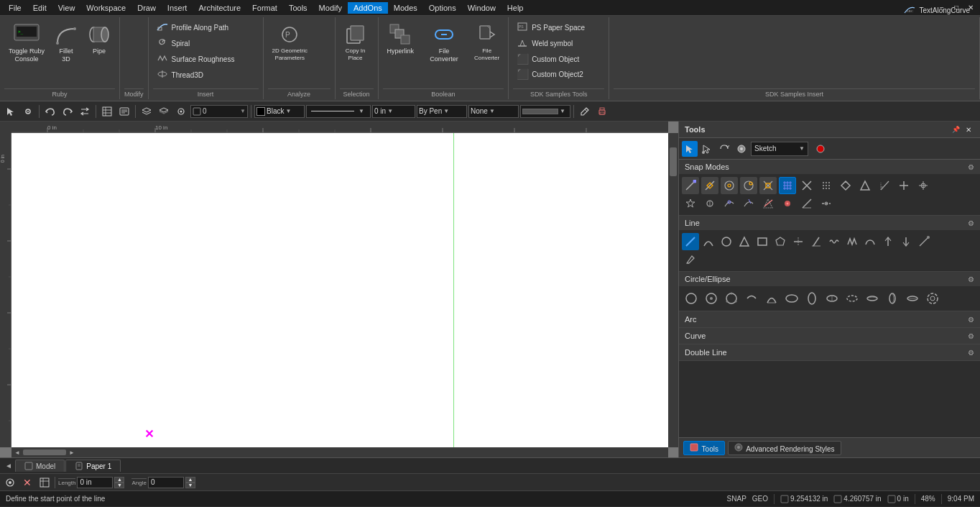  Describe the element at coordinates (798, 242) in the screenshot. I see `line-divide-btn` at that location.